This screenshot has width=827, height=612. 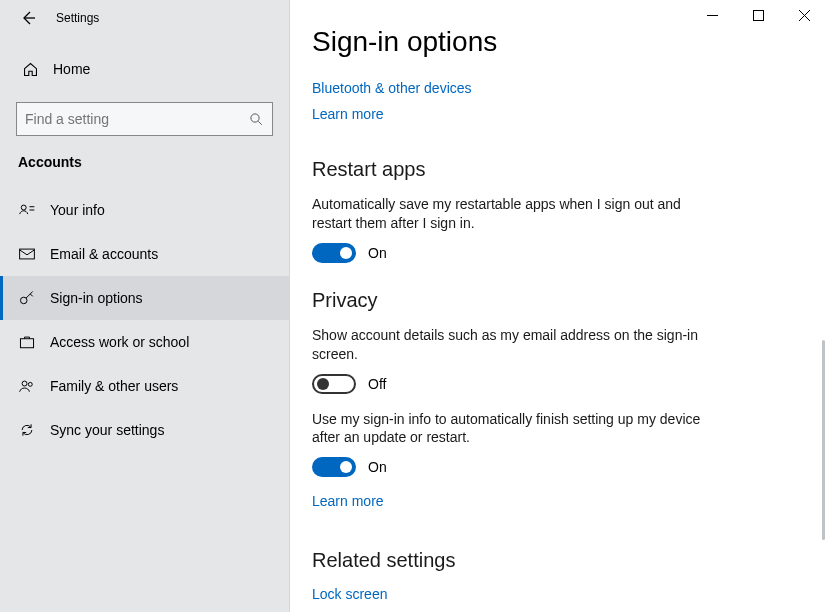 What do you see at coordinates (758, 15) in the screenshot?
I see `window-controls` at bounding box center [758, 15].